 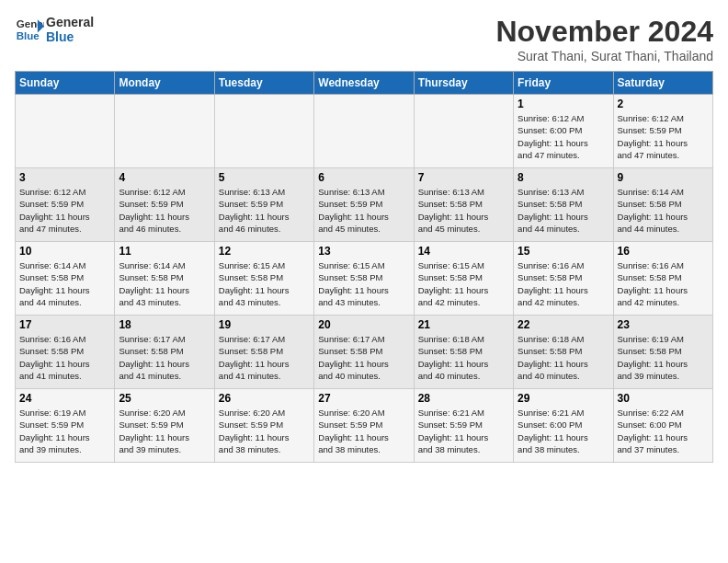 What do you see at coordinates (64, 431) in the screenshot?
I see `day-info: Sunrise: 6:19 AM Sunset: 5:59 PM Dayligh…` at bounding box center [64, 431].